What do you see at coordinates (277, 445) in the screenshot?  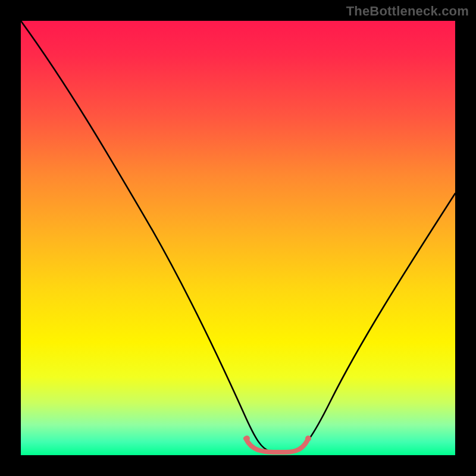 I see `optimal-band-marker` at bounding box center [277, 445].